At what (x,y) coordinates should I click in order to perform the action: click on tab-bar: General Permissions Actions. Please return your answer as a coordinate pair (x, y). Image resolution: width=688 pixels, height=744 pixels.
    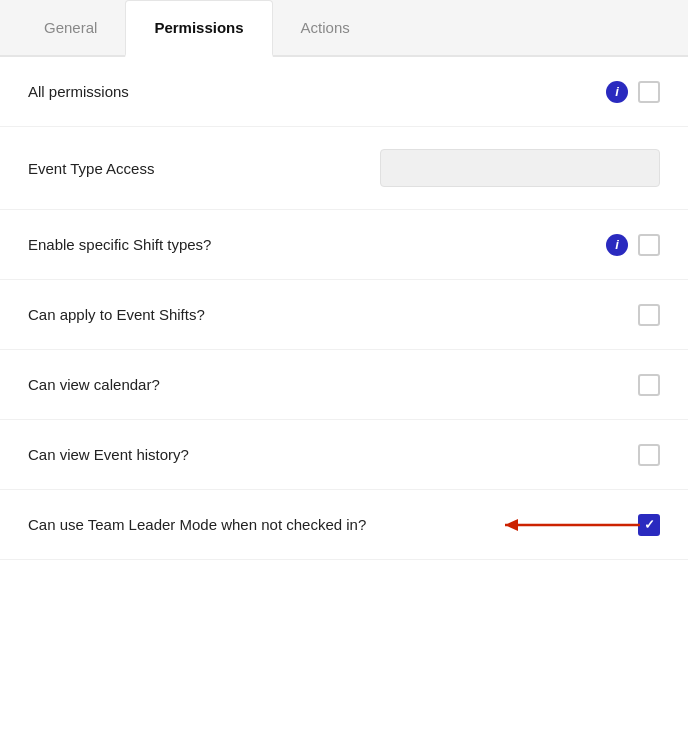
    Looking at the image, I should click on (344, 28).